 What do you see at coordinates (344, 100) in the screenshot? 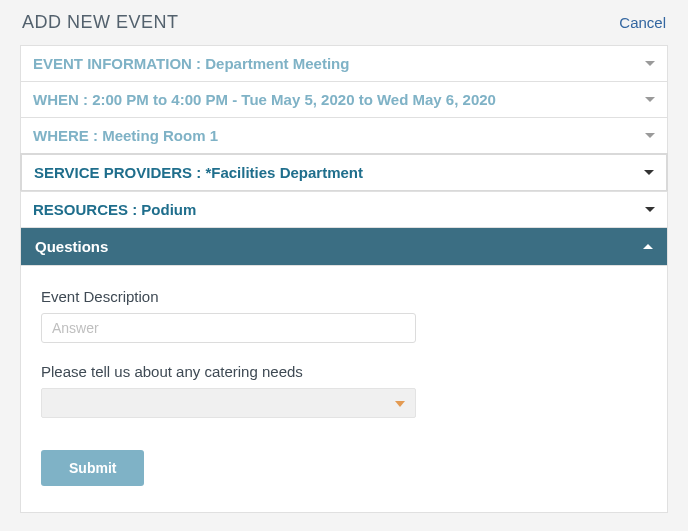
I see `section-when: WHEN : 2:00 PM to 4:00 PM - Tue May 5, 2…` at bounding box center [344, 100].